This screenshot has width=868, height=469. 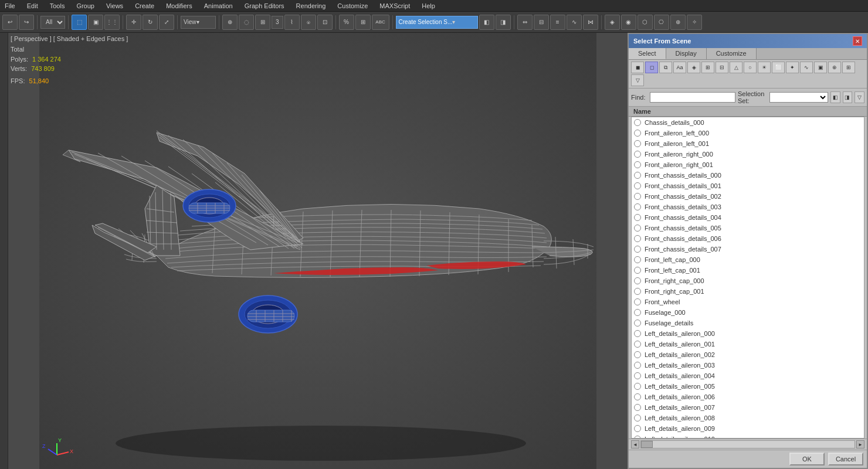 What do you see at coordinates (694, 67) in the screenshot?
I see `dlg-highlight: ◈` at bounding box center [694, 67].